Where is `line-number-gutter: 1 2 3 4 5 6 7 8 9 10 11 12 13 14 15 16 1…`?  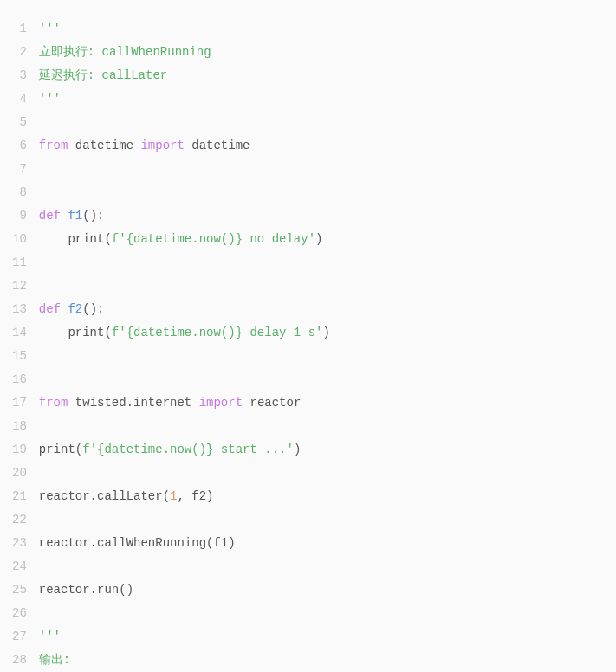 line-number-gutter: 1 2 3 4 5 6 7 8 9 10 11 12 13 14 15 16 1… is located at coordinates (19, 345).